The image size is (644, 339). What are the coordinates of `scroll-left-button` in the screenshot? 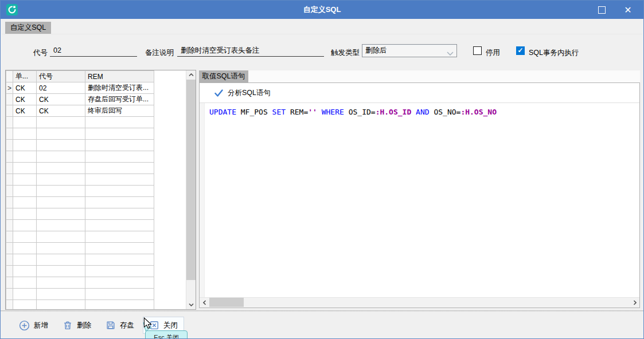 It's located at (204, 302).